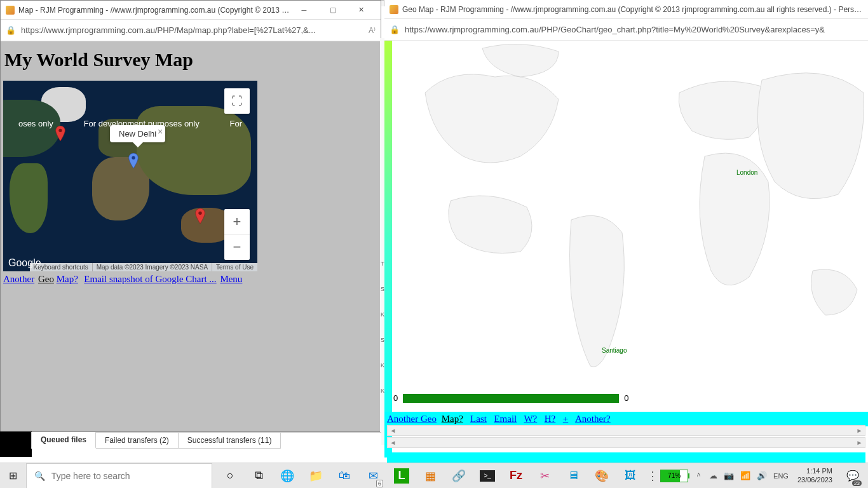 The height and width of the screenshot is (488, 868). Describe the element at coordinates (373, 476) in the screenshot. I see `mail-icon: ✉6` at that location.